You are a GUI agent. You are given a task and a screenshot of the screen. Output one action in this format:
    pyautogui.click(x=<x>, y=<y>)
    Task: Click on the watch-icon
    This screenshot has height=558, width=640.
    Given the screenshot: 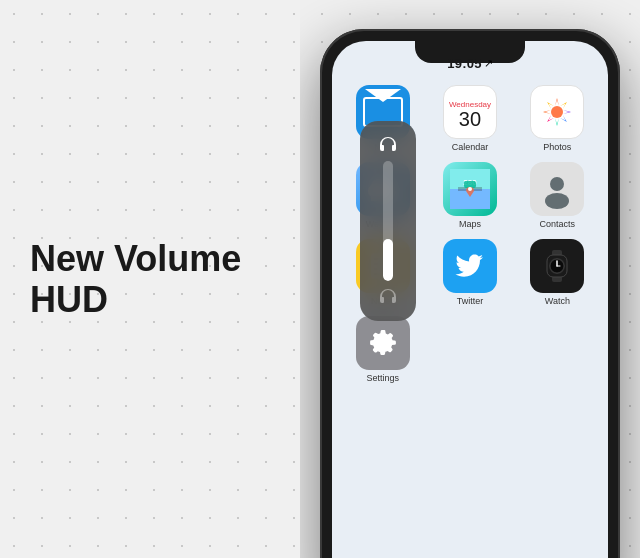 What is the action you would take?
    pyautogui.click(x=557, y=266)
    